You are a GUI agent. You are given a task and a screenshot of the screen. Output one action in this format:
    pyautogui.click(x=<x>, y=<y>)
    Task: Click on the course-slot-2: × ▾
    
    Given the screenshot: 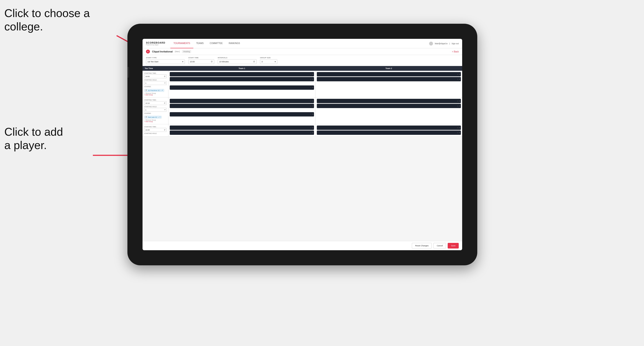 What is the action you would take?
    pyautogui.click(x=242, y=114)
    